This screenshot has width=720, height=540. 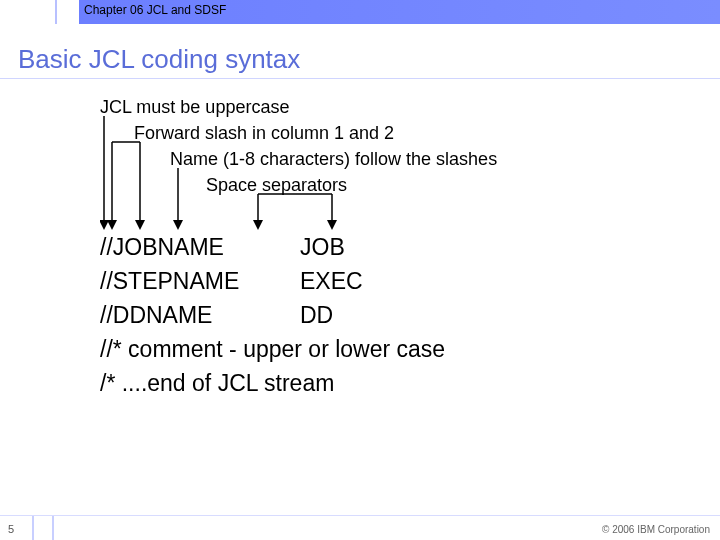 What do you see at coordinates (200, 315) in the screenshot?
I see `code-ddname: //DDNAME` at bounding box center [200, 315].